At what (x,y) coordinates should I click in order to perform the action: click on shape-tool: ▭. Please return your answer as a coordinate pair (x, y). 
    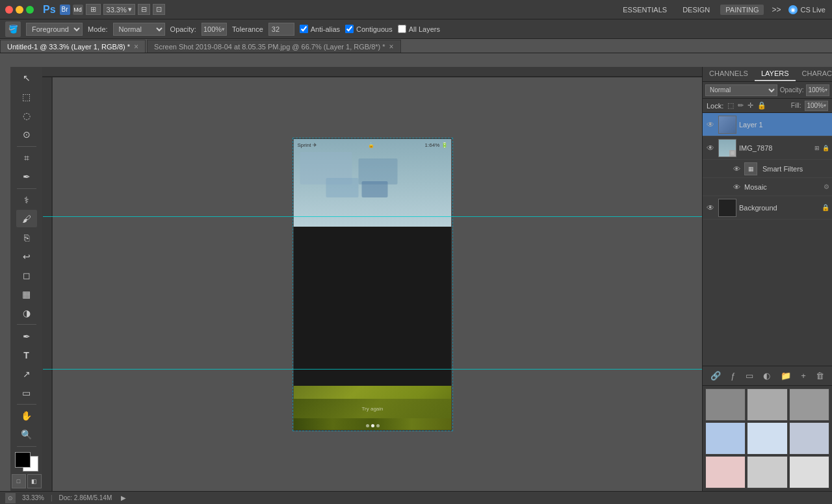
    Looking at the image, I should click on (27, 392).